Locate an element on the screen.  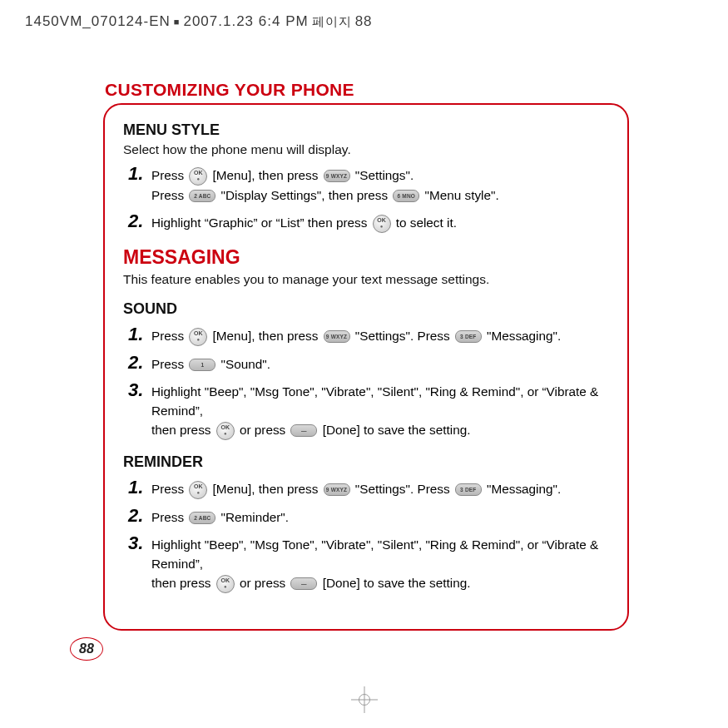
registration-mark-icon is located at coordinates (364, 700).